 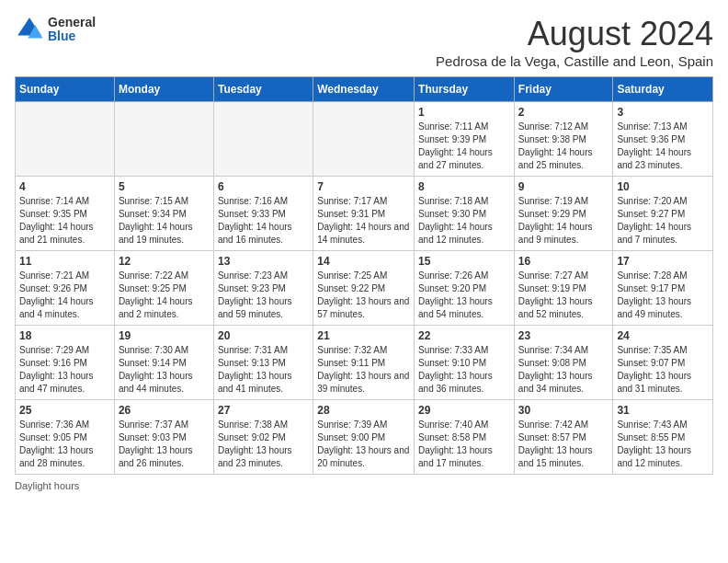 What do you see at coordinates (263, 213) in the screenshot?
I see `calendar-cell: 6Sunrise: 7:16 AM Sunset: 9:33 PM Daylig…` at bounding box center [263, 213].